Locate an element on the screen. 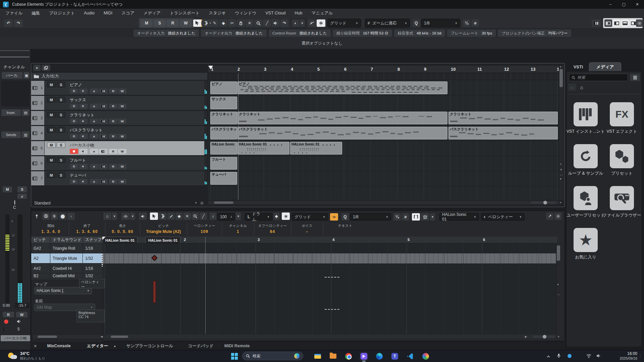  channel-mute-button: M is located at coordinates (7, 189).